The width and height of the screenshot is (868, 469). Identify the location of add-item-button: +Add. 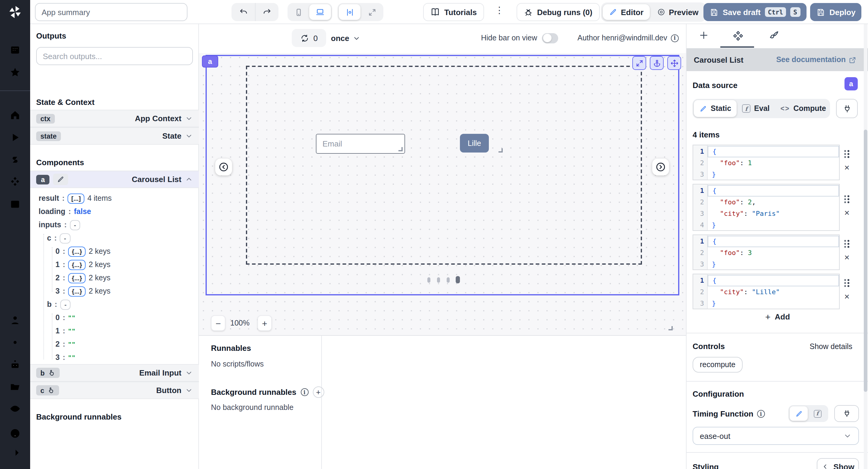
(777, 317).